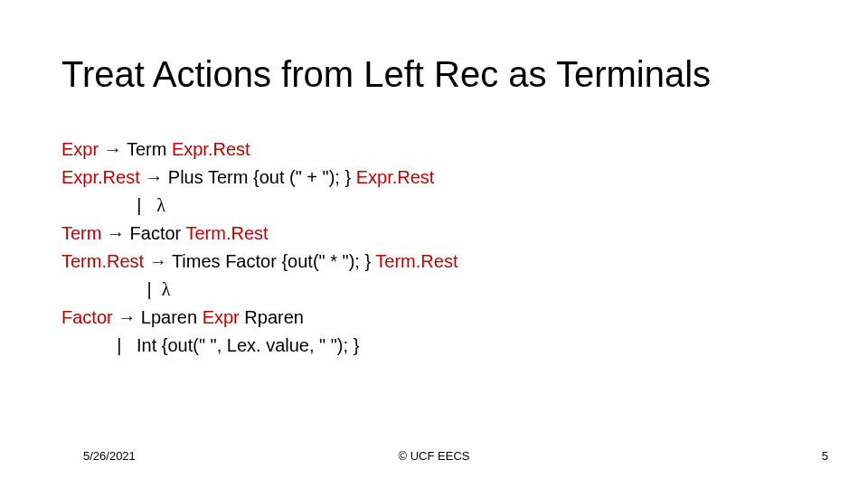 The image size is (868, 488). Describe the element at coordinates (260, 345) in the screenshot. I see `semantic-action: {out(" ", Lex. value, " "); }` at that location.